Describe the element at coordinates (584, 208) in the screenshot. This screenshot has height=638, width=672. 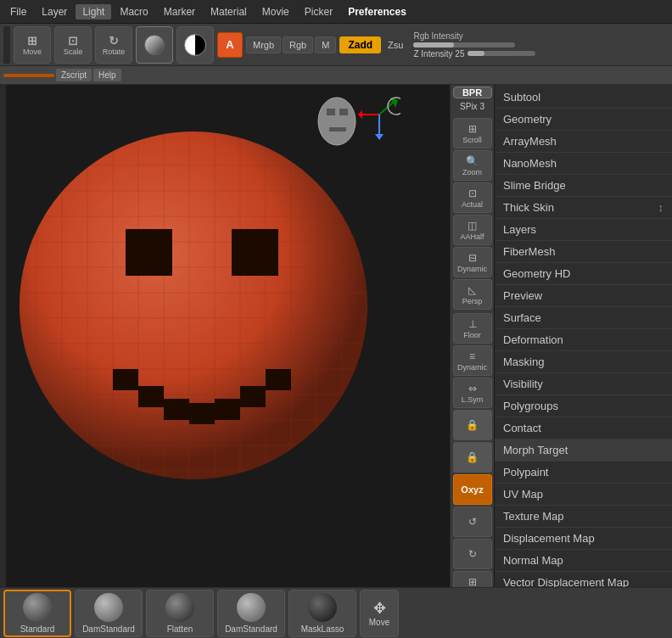
I see `menu-thickskin: Thick Skin ↕` at that location.